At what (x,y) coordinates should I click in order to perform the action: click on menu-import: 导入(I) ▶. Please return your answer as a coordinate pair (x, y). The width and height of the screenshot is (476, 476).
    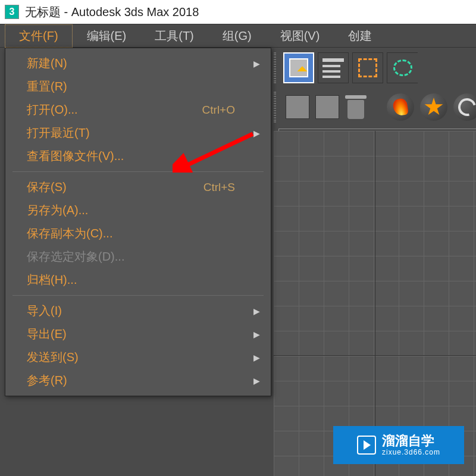
    Looking at the image, I should click on (138, 311).